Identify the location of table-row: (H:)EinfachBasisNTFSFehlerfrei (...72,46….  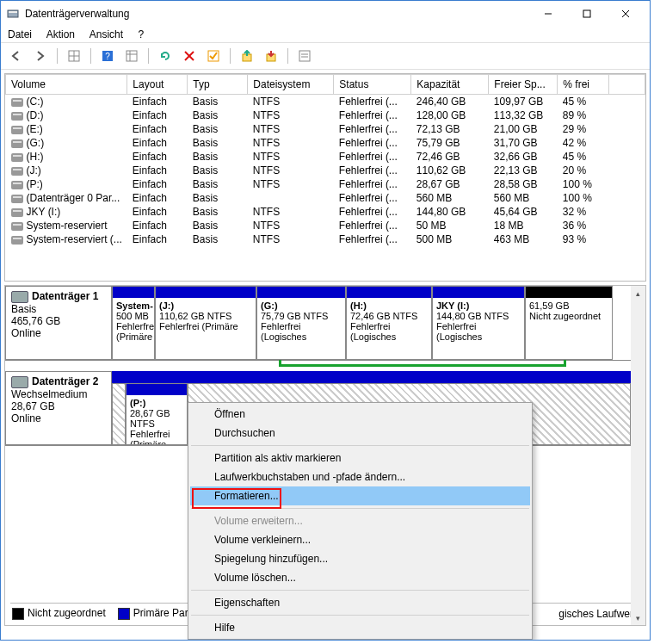
(325, 157).